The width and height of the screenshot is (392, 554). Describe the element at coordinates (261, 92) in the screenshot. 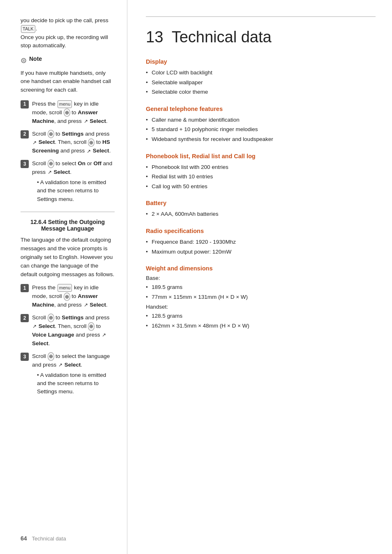

I see `display-bullet-2: Selectable color theme` at that location.